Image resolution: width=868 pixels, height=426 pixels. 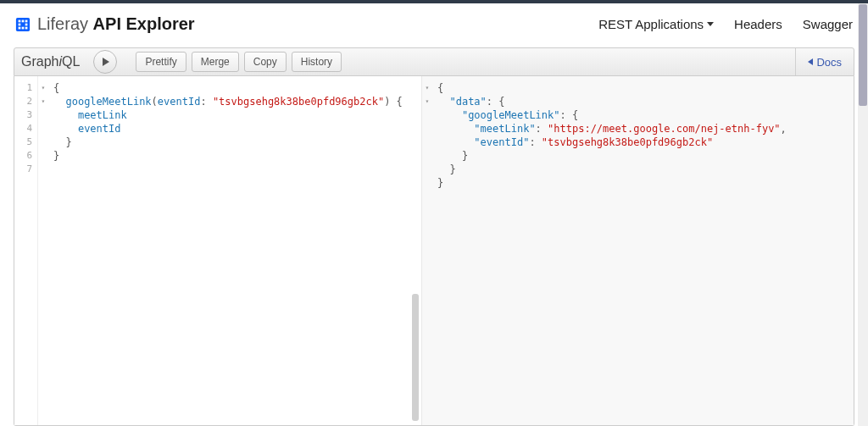 What do you see at coordinates (105, 24) in the screenshot?
I see `brand-block: Liferay API Explorer` at bounding box center [105, 24].